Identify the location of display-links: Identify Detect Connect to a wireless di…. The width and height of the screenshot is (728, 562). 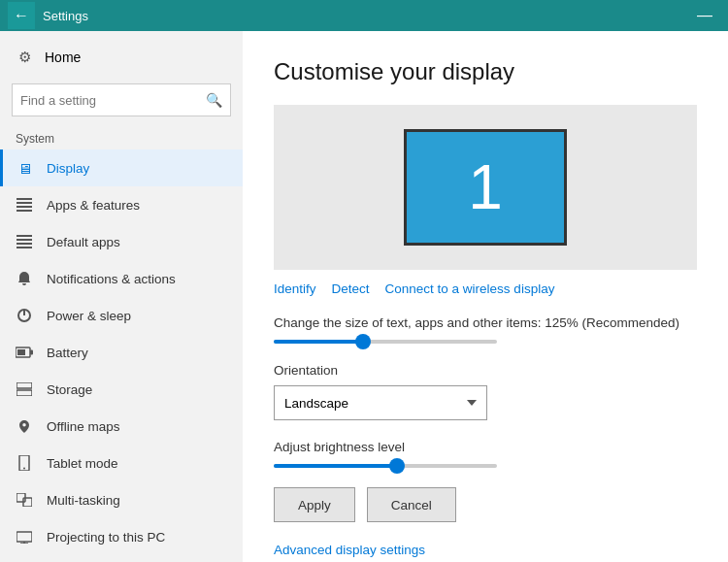
(485, 289).